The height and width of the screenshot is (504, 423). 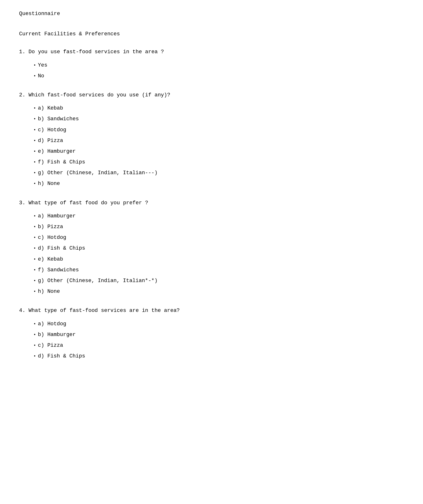 I want to click on question-2-text: 2. Which fast-food services do you use (…, so click(x=212, y=95).